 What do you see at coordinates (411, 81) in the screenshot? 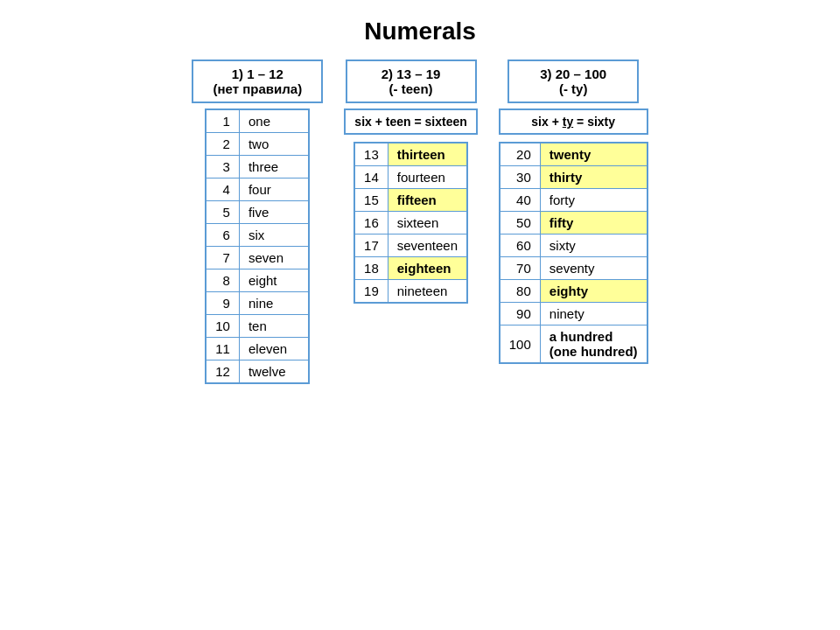
I see `col2-header: 2) 13 – 19 (- teen)` at bounding box center [411, 81].